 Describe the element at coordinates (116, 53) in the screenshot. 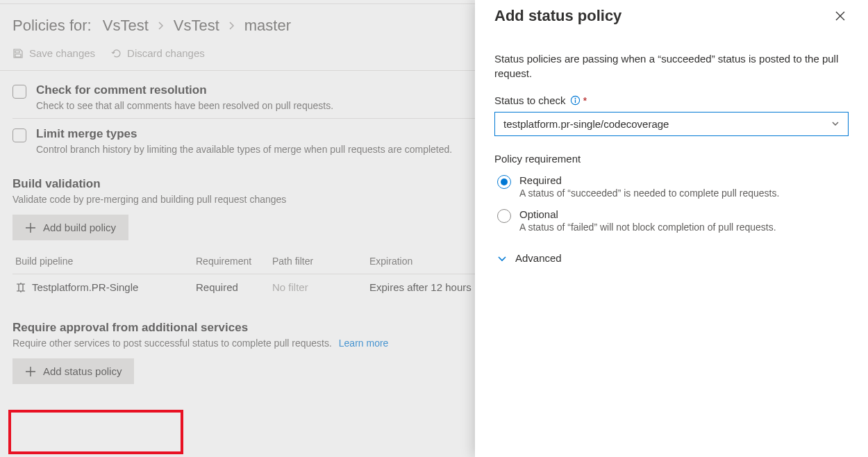

I see `undo-icon` at that location.